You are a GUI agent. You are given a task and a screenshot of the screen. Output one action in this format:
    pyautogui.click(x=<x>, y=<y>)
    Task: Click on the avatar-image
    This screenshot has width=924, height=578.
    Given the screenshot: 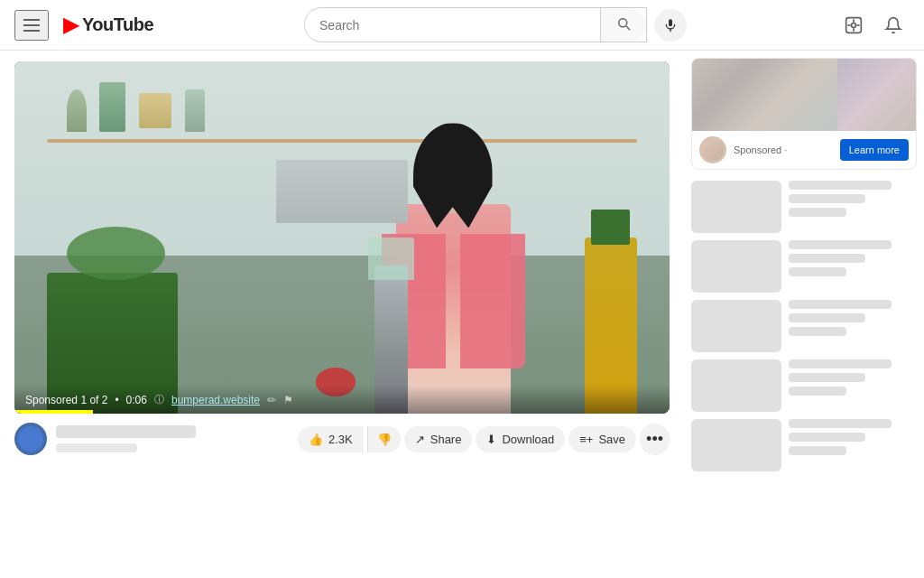 What is the action you would take?
    pyautogui.click(x=31, y=439)
    